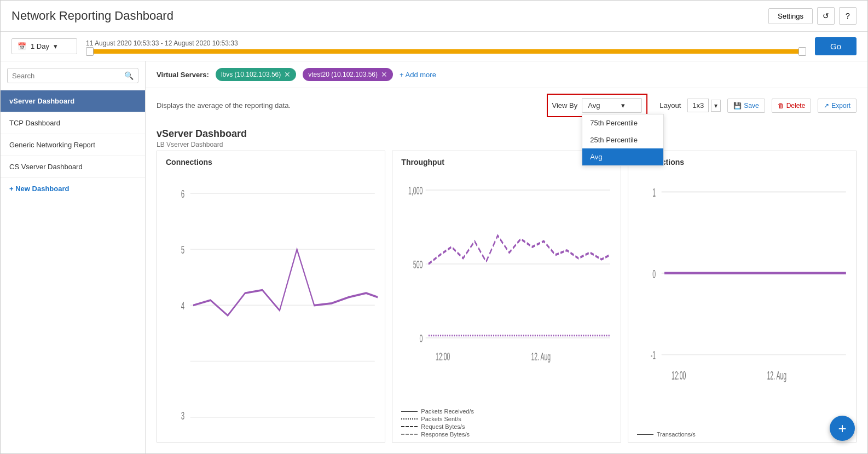 The height and width of the screenshot is (454, 868). Describe the element at coordinates (56, 46) in the screenshot. I see `period-dropdown-icon: ▾` at that location.